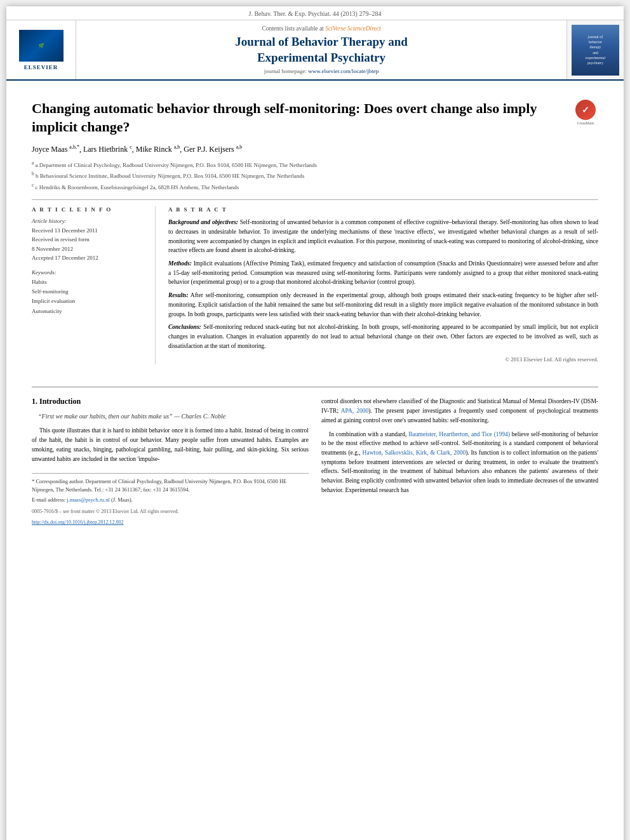 This screenshot has width=630, height=840. I want to click on elsevier-logo-section: 🌿 ELSEVIER, so click(41, 50).